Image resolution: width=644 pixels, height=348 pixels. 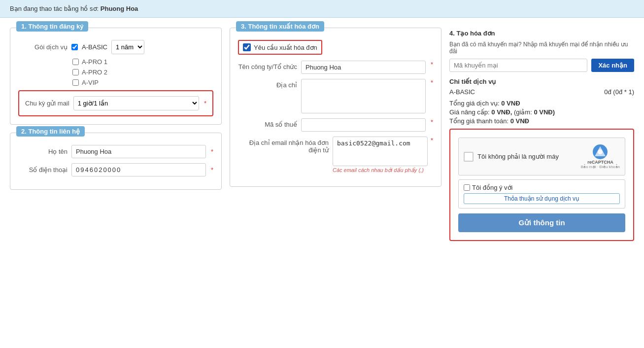 What do you see at coordinates (268, 123) in the screenshot?
I see `mst-label: Mã số thuế` at bounding box center [268, 123].